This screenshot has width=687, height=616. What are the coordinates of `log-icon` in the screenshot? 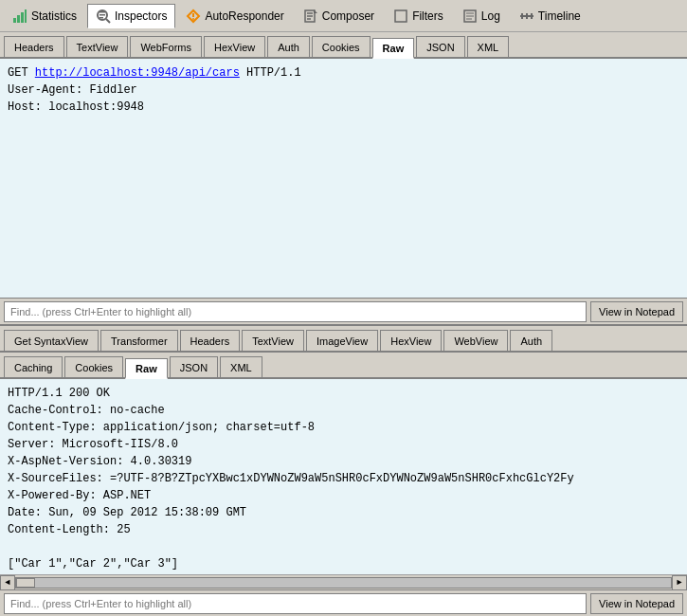 It's located at (470, 16).